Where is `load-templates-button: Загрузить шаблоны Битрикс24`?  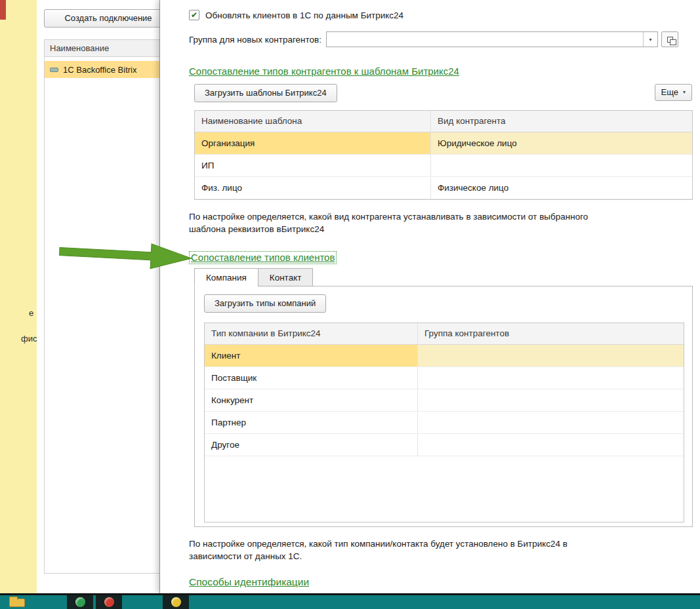
load-templates-button: Загрузить шаблоны Битрикс24 is located at coordinates (266, 93).